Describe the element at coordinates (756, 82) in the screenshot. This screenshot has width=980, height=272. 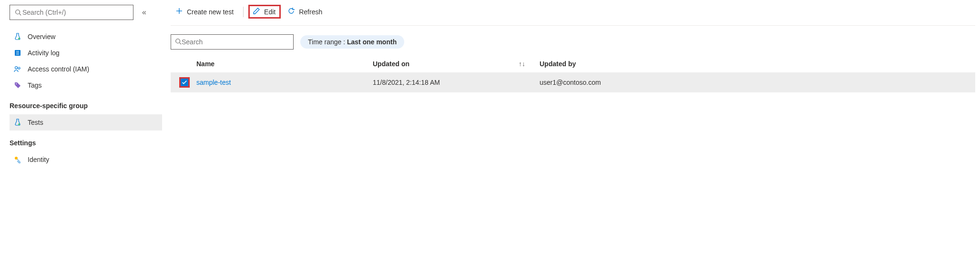
I see `test-updated-by: user1@contoso.com` at that location.